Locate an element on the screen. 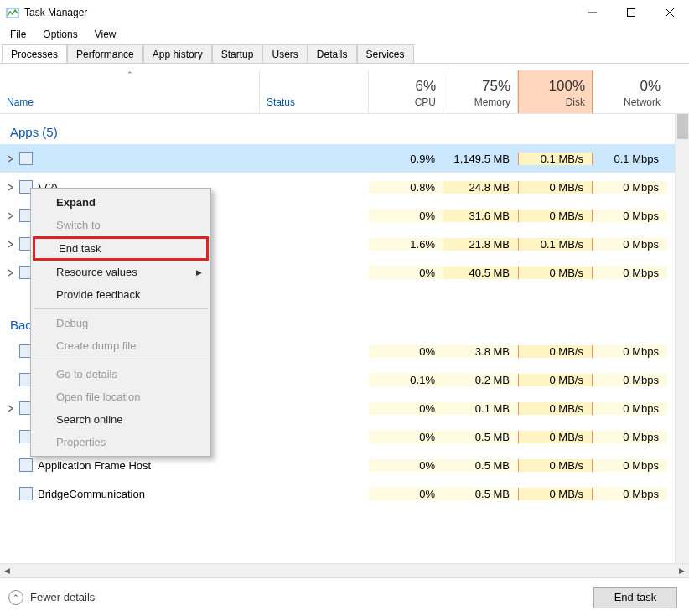 Image resolution: width=689 pixels, height=616 pixels. window-title: Task Manager is located at coordinates (298, 13).